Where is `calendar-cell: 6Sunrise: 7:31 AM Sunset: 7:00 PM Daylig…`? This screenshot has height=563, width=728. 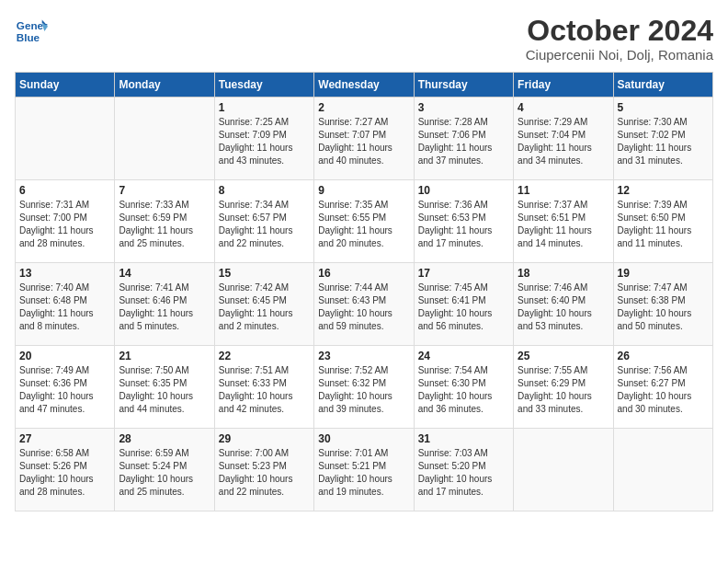
calendar-cell: 6Sunrise: 7:31 AM Sunset: 7:00 PM Daylig… is located at coordinates (65, 222).